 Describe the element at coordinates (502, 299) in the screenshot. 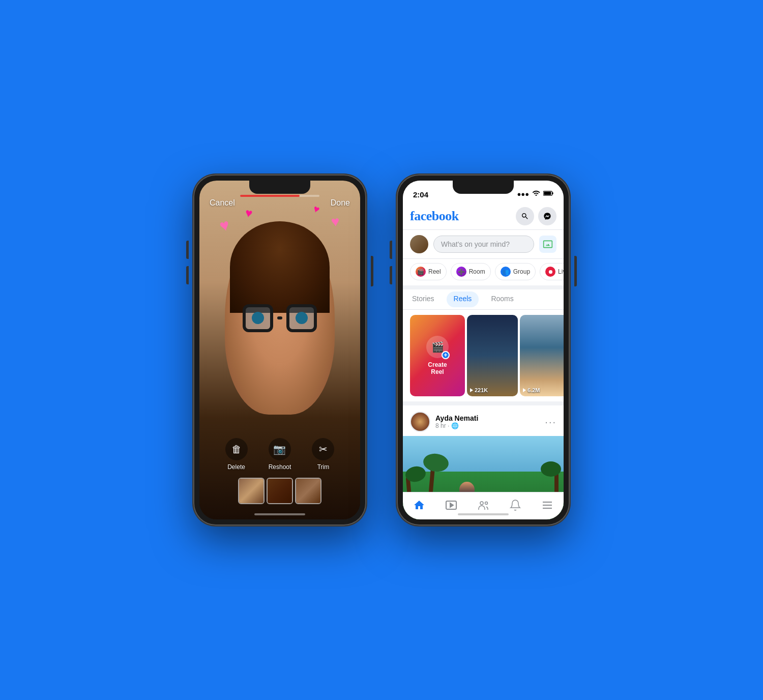

I see `tab-rooms: Rooms` at that location.